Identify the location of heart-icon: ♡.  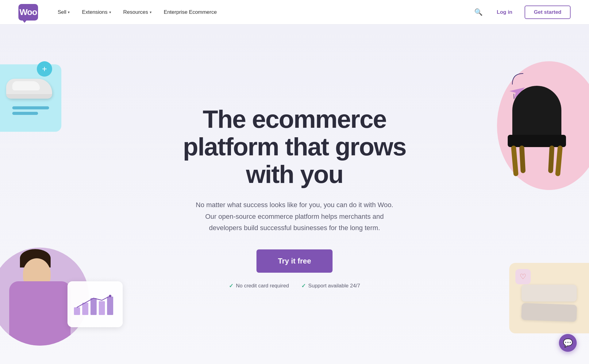
(523, 277).